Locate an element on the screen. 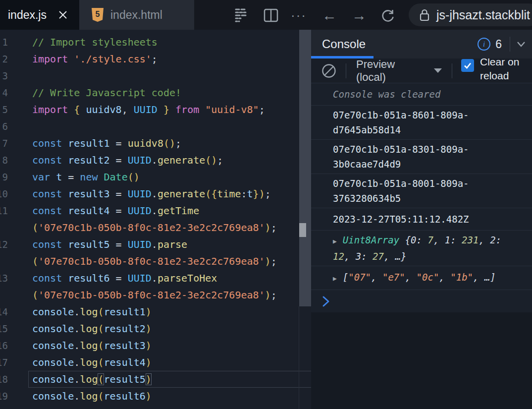  lock-icon is located at coordinates (425, 15).